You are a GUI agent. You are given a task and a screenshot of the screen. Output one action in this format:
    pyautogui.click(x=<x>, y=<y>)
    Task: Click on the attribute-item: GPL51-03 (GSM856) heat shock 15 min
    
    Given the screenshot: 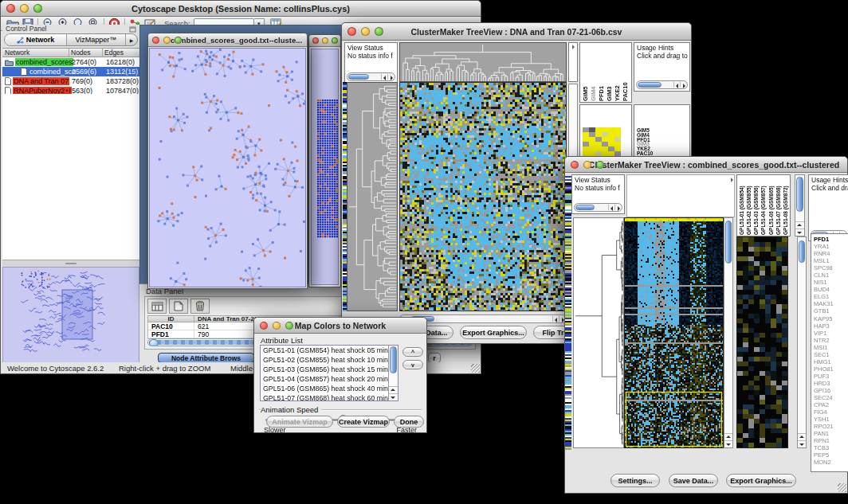 What is the action you would take?
    pyautogui.click(x=324, y=369)
    